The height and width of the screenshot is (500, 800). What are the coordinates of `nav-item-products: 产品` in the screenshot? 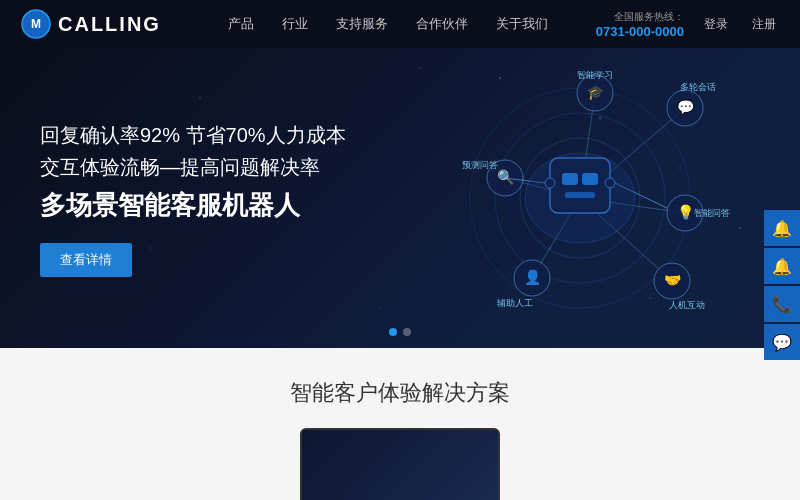 It's located at (241, 24).